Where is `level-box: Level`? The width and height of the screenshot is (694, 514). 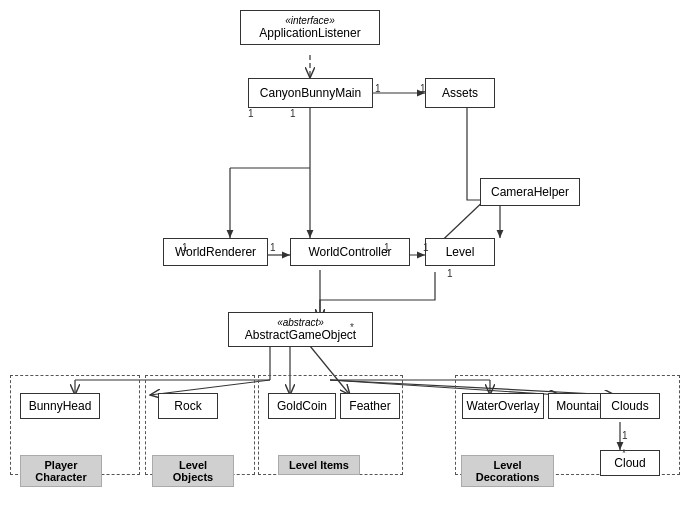 level-box: Level is located at coordinates (460, 252).